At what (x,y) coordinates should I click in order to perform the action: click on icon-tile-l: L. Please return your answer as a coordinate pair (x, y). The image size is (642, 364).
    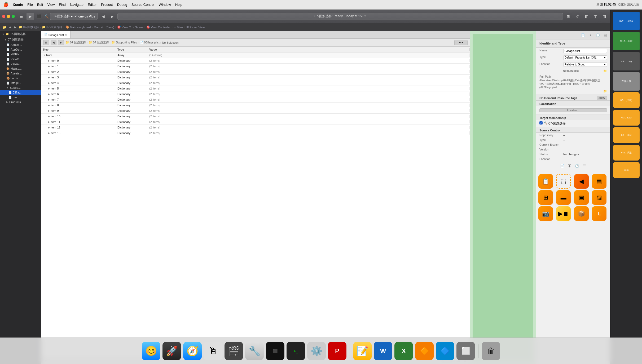
    Looking at the image, I should click on (599, 214).